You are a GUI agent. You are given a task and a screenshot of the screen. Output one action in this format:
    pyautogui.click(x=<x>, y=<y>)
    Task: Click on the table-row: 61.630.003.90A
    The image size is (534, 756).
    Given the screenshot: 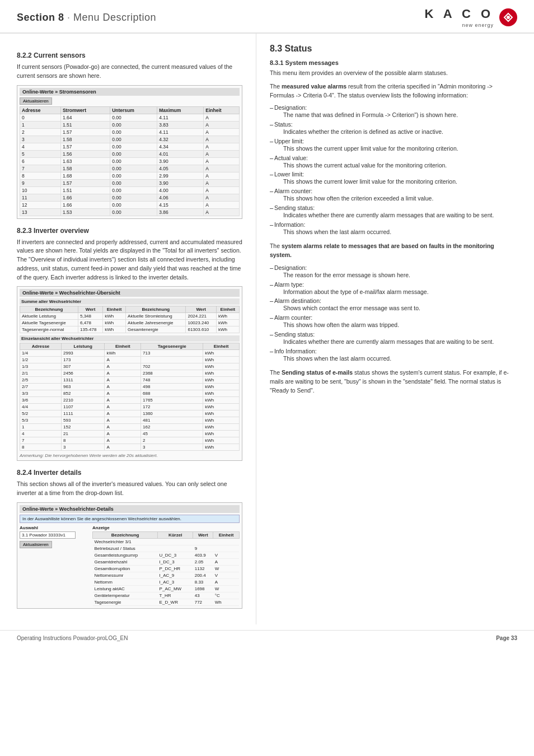 What is the action you would take?
    pyautogui.click(x=130, y=161)
    